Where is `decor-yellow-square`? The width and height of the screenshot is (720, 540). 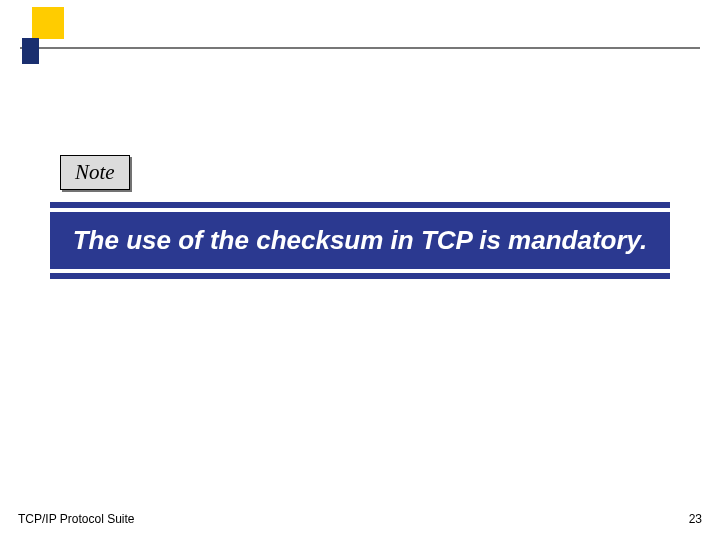 decor-yellow-square is located at coordinates (48, 23).